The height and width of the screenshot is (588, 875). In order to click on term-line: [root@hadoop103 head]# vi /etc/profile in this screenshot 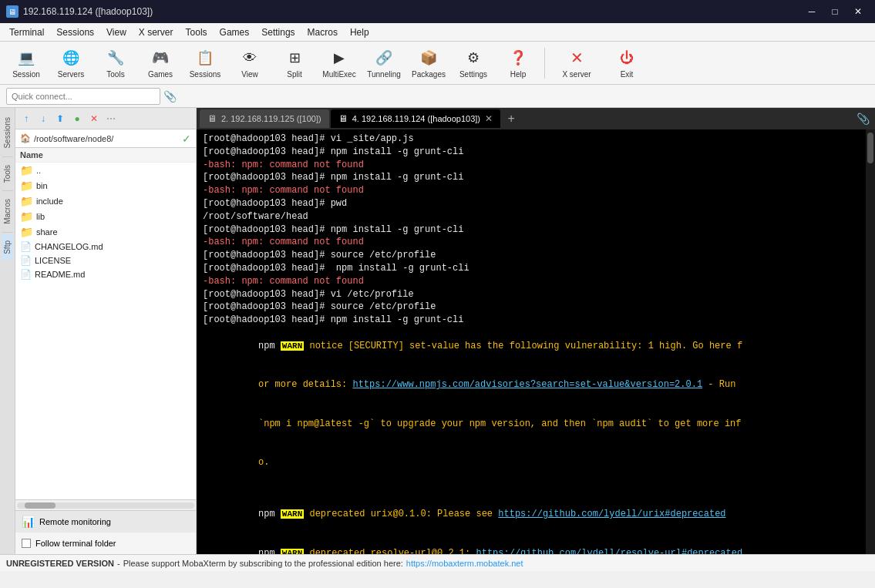, I will do `click(531, 294)`.